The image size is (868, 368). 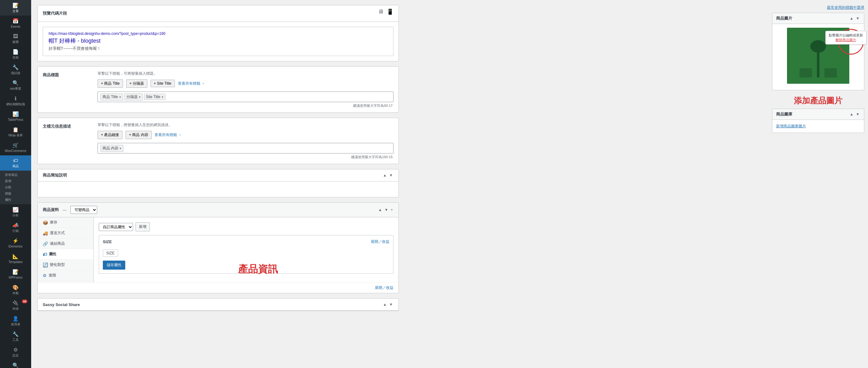 What do you see at coordinates (16, 85) in the screenshot?
I see `sidebar-item-seo-expert: 🔍 seo專業` at bounding box center [16, 85].